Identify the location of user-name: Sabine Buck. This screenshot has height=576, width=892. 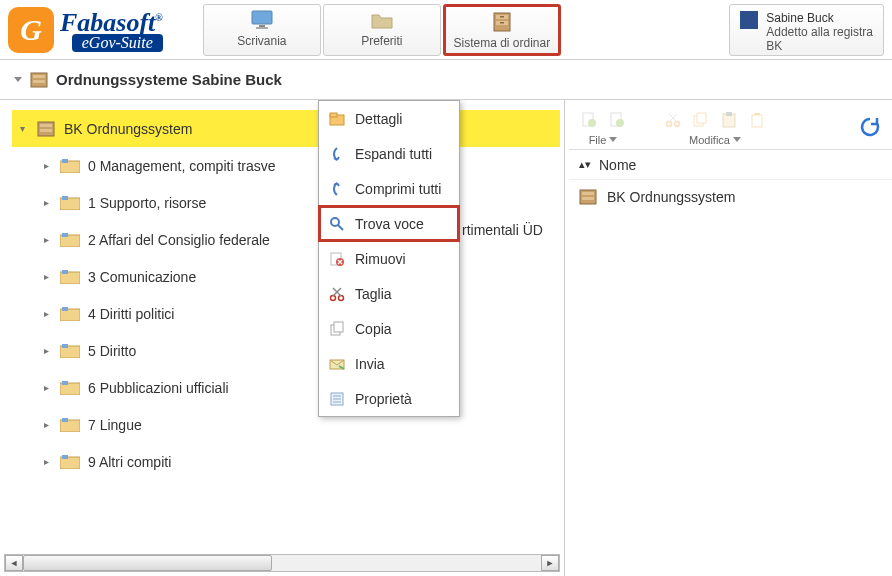
(820, 18).